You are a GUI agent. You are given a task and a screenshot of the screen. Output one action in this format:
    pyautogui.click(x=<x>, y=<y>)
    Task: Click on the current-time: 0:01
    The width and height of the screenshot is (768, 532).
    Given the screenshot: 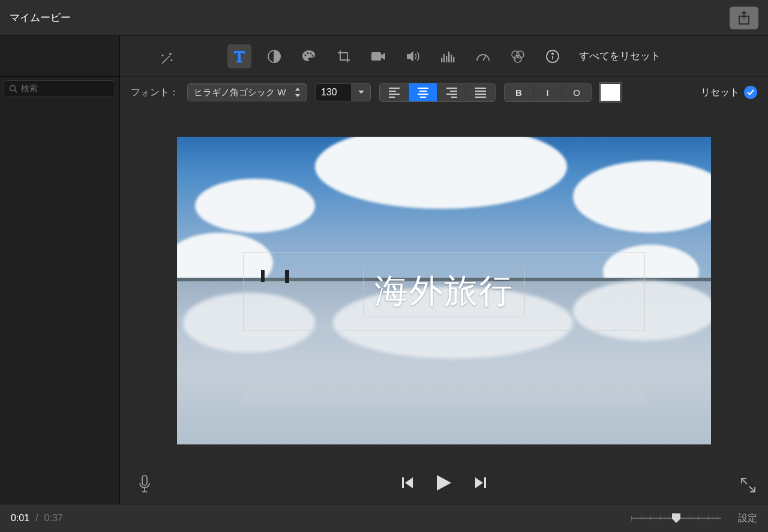 What is the action you would take?
    pyautogui.click(x=20, y=518)
    